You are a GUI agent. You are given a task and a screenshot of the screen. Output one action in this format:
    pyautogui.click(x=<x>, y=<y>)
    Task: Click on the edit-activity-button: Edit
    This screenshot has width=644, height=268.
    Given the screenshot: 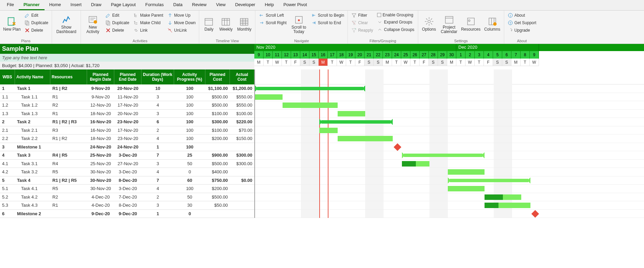 What is the action you would take?
    pyautogui.click(x=117, y=15)
    